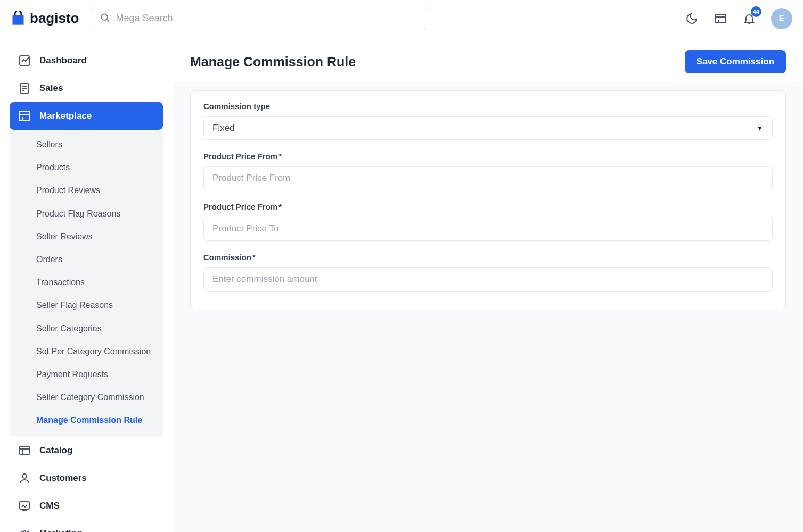 The width and height of the screenshot is (803, 532). Describe the element at coordinates (488, 171) in the screenshot. I see `field-price-from: Product Price From*` at that location.